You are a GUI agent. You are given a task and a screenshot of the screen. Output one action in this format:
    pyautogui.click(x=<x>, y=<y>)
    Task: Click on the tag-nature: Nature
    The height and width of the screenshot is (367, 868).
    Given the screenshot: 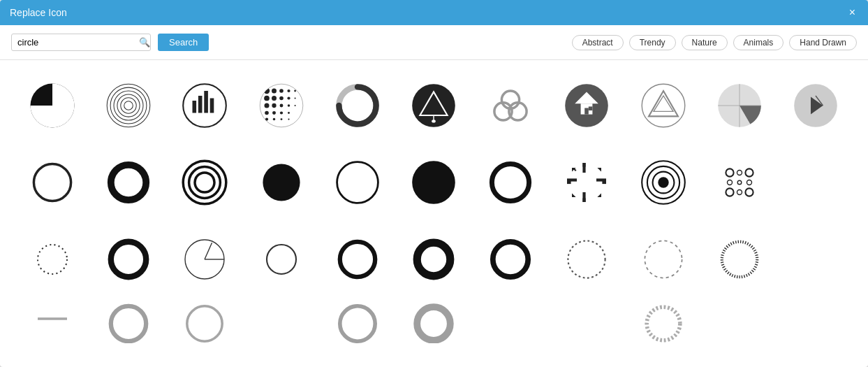 What is the action you would take?
    pyautogui.click(x=705, y=43)
    